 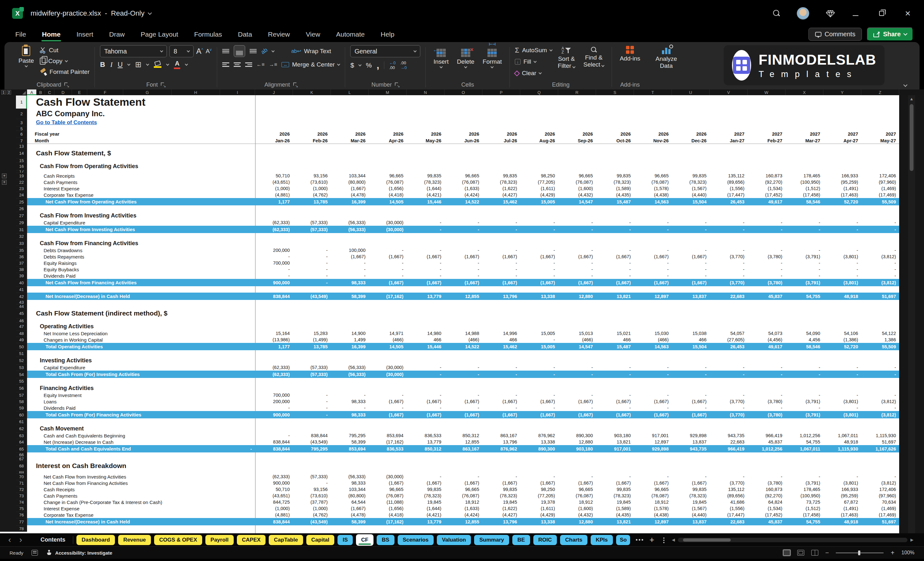 I want to click on cell: 22,683, so click(x=729, y=442).